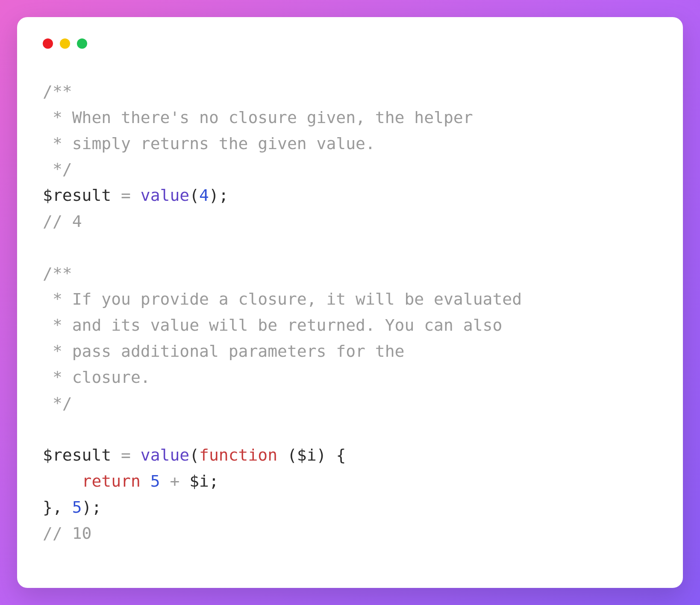 This screenshot has height=605, width=700. What do you see at coordinates (62, 221) in the screenshot?
I see `comment-line: // 4` at bounding box center [62, 221].